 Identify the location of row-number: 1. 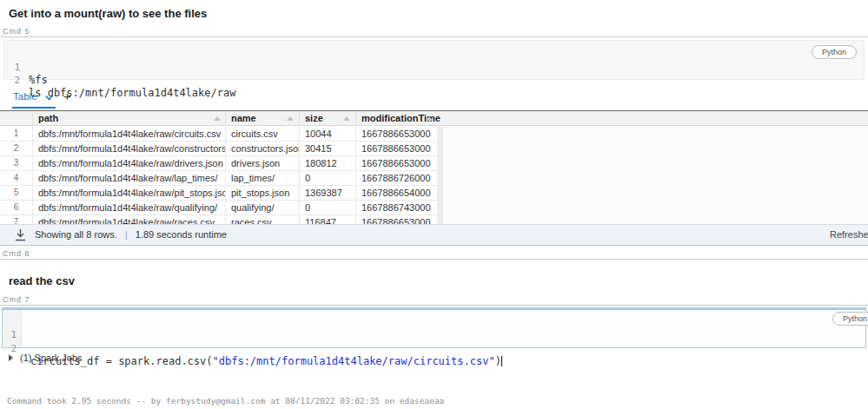
(17, 134).